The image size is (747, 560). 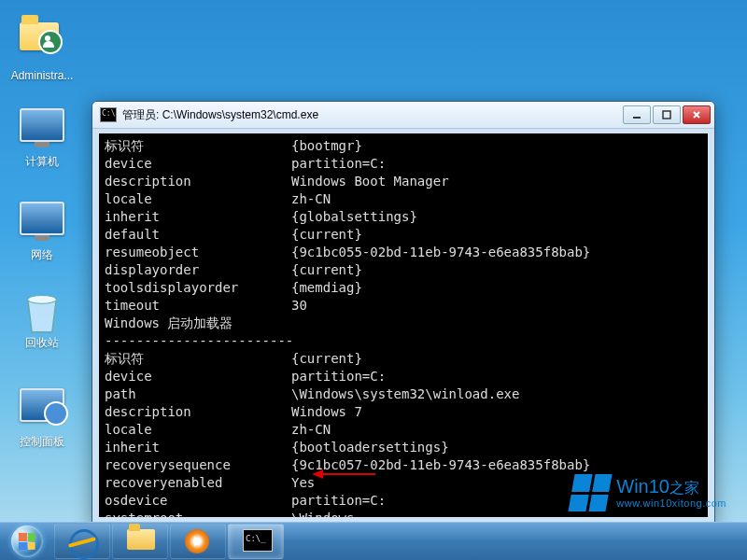 What do you see at coordinates (403, 146) in the screenshot?
I see `terminal-line: 标识符{bootmgr}` at bounding box center [403, 146].